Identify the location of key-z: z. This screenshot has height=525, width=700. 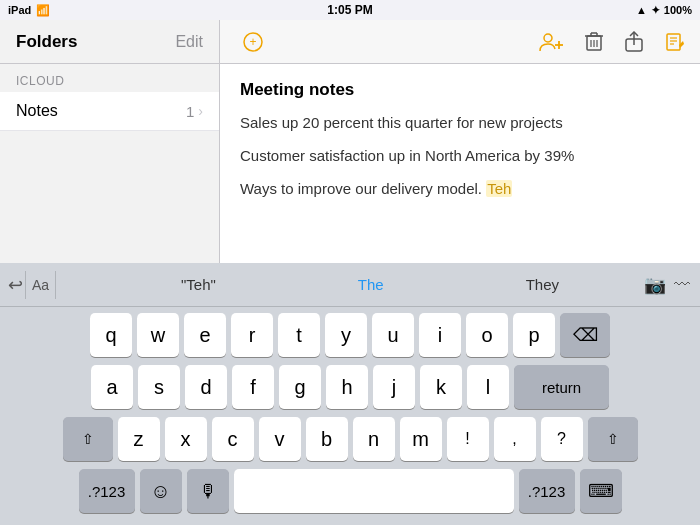
(139, 439).